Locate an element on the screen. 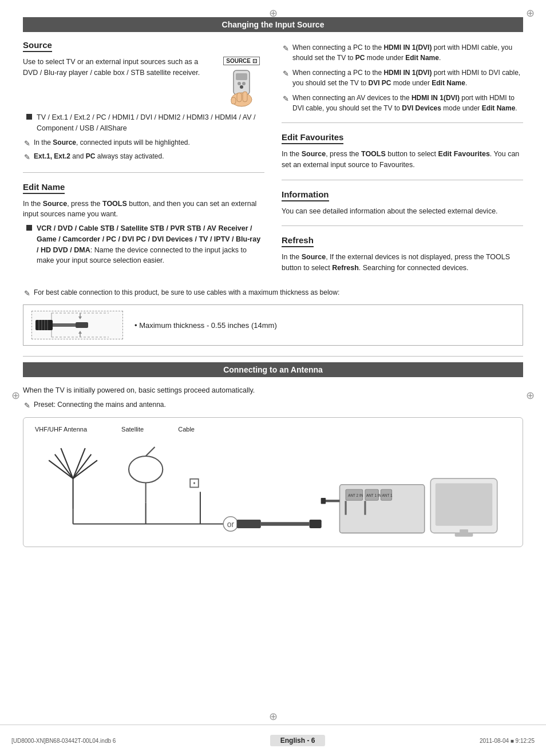  footer: [UD8000-XN]BN68-03442T-00L04.indb 6 Engl… is located at coordinates (273, 741).